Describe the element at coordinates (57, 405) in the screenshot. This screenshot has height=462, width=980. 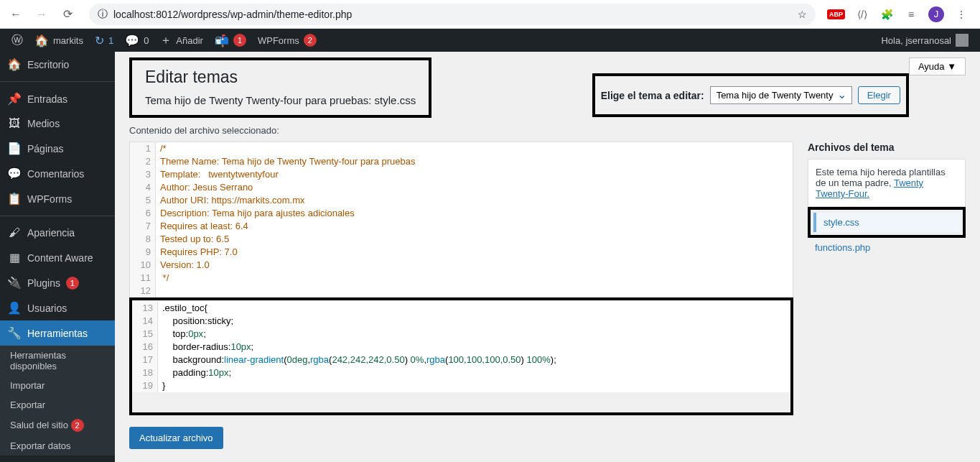
I see `submenu-exportar: Exportar` at that location.